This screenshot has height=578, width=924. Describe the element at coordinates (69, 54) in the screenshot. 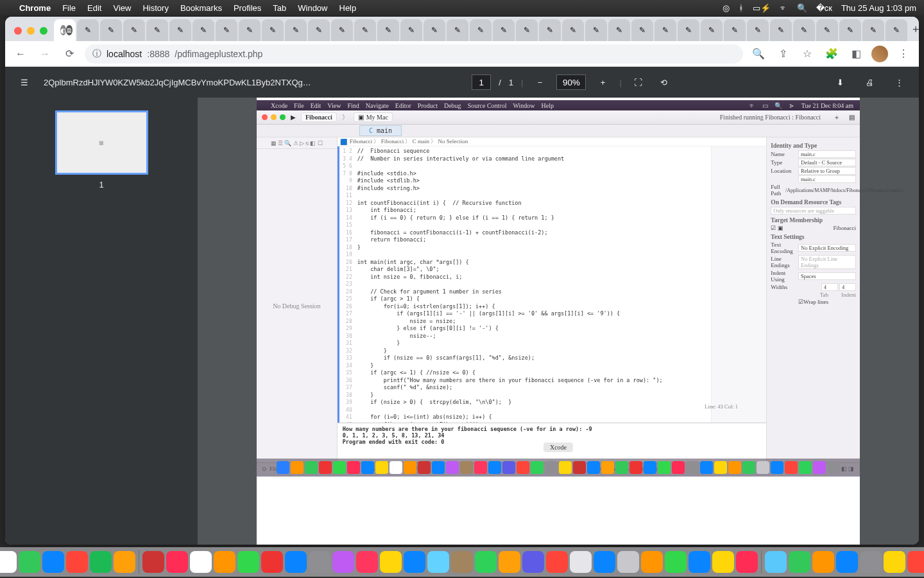

I see `nav-reload-button: ⟳` at that location.